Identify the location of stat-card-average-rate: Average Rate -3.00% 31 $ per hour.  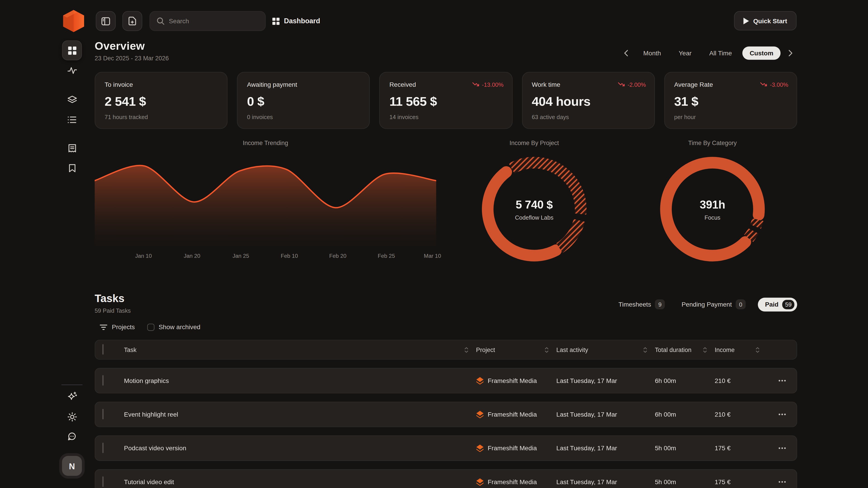
(731, 100).